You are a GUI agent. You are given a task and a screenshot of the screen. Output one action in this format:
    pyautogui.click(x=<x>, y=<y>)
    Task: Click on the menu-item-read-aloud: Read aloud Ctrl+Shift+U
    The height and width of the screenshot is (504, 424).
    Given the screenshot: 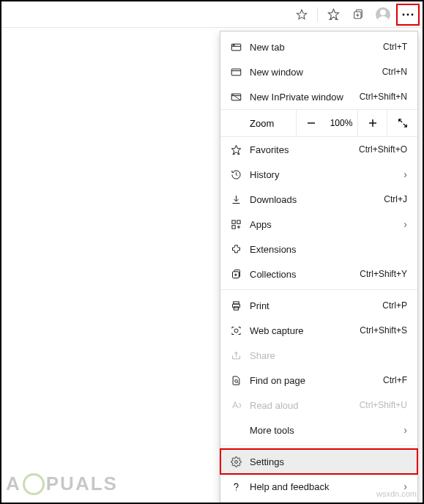 What is the action you would take?
    pyautogui.click(x=319, y=405)
    